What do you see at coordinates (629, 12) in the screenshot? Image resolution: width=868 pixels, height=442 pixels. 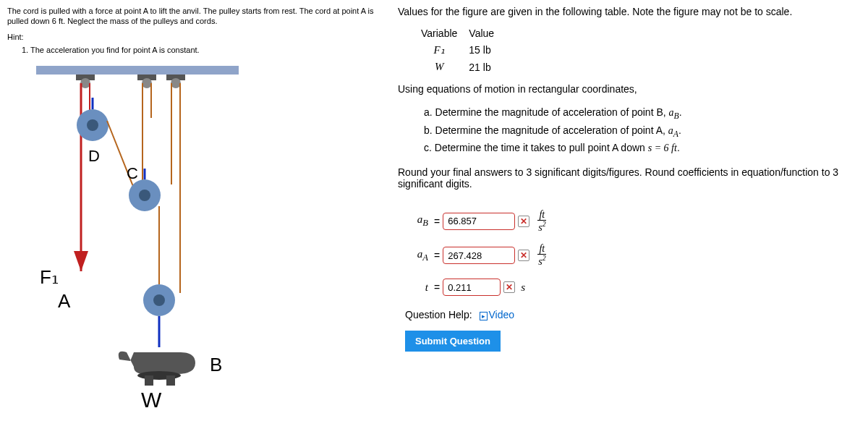 I see `values-intro: Values for the figure are given in the f…` at bounding box center [629, 12].